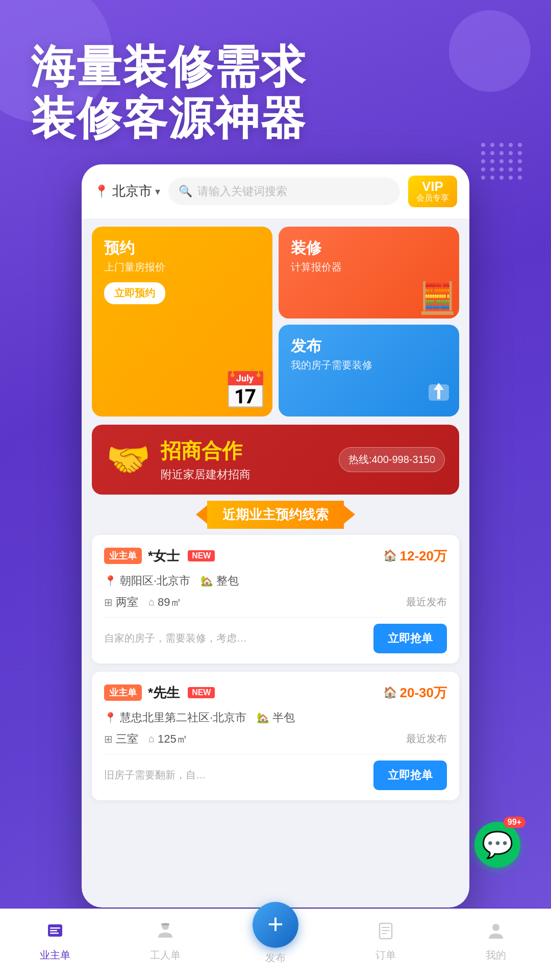 The image size is (551, 980). Describe the element at coordinates (433, 198) in the screenshot. I see `vip-sub-label: 会员专享` at that location.